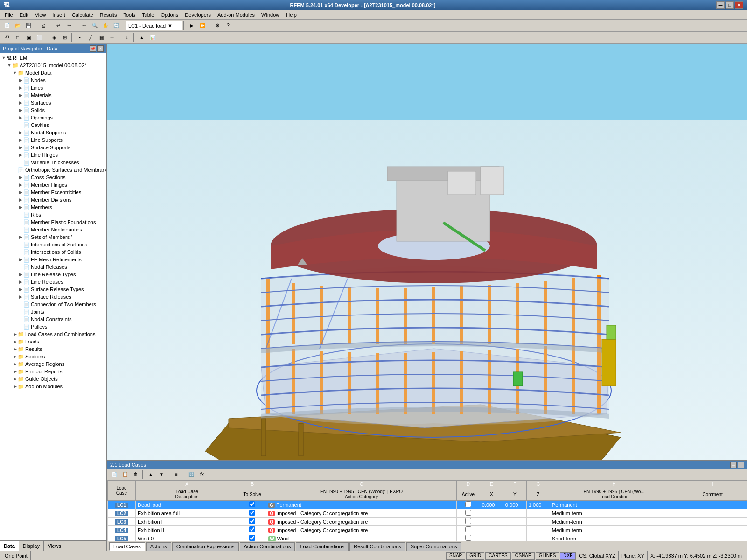  I want to click on lc-copy-btn: 📋, so click(125, 475).